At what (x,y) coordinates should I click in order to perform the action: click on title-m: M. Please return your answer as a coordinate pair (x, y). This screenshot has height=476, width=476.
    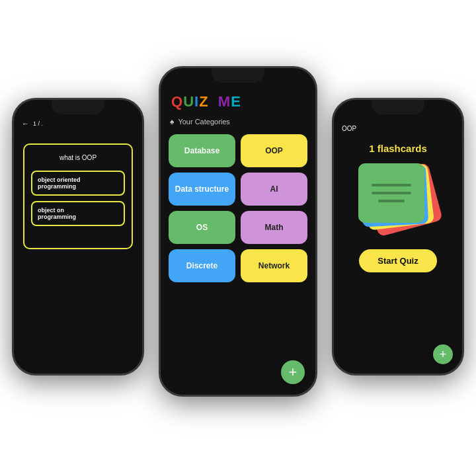
    Looking at the image, I should click on (225, 102).